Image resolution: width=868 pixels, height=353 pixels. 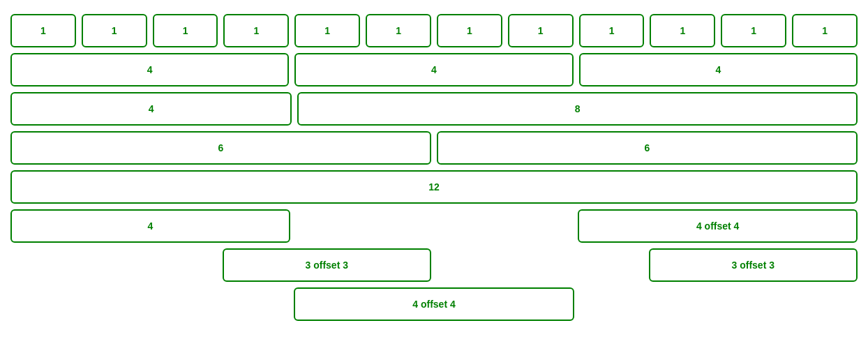 What do you see at coordinates (186, 31) in the screenshot?
I see `cell-1-3: 1` at bounding box center [186, 31].